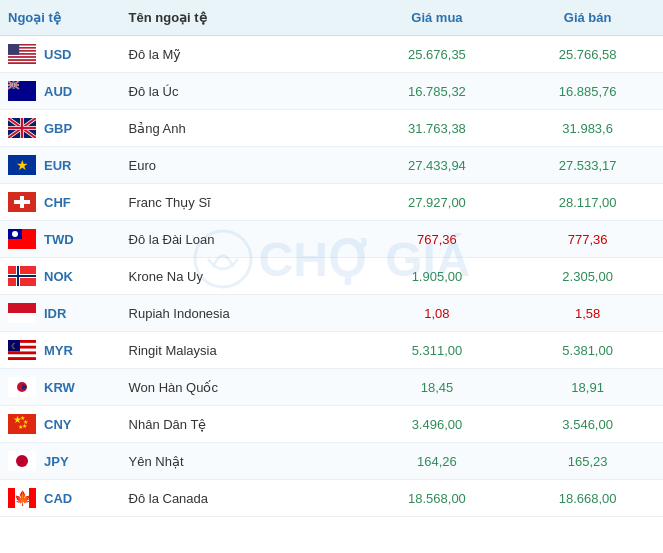 Image resolution: width=663 pixels, height=553 pixels. What do you see at coordinates (588, 54) in the screenshot?
I see `sell-price: 25.766,58` at bounding box center [588, 54].